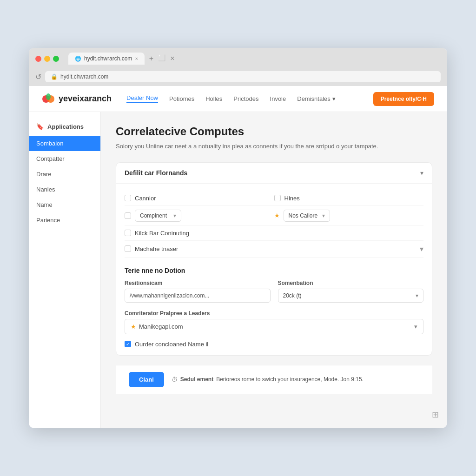 The width and height of the screenshot is (476, 476). I want to click on app-header: yeveixaranch Dealer Now Potiomes Holles …, so click(238, 99).